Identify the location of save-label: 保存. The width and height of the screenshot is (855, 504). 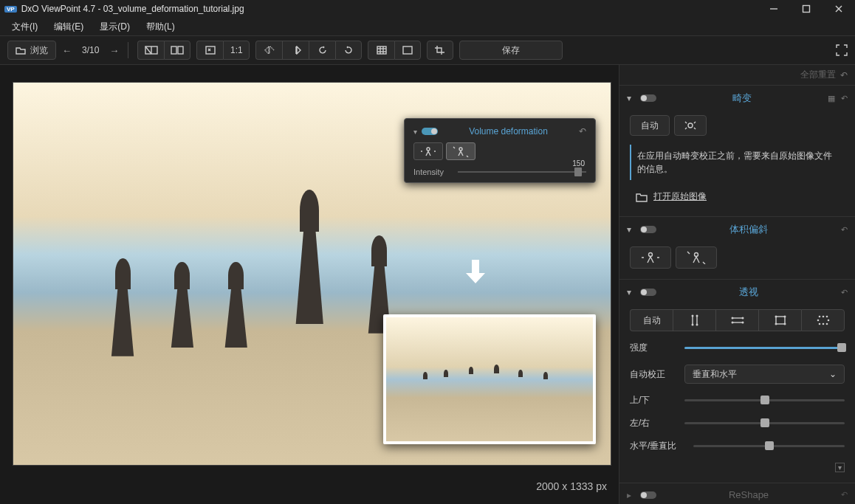
(511, 50).